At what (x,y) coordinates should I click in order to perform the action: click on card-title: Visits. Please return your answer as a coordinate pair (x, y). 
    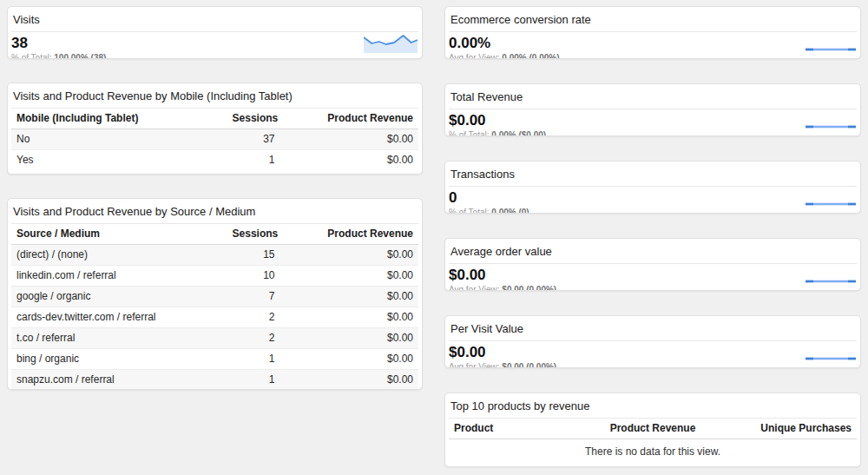
    Looking at the image, I should click on (215, 19).